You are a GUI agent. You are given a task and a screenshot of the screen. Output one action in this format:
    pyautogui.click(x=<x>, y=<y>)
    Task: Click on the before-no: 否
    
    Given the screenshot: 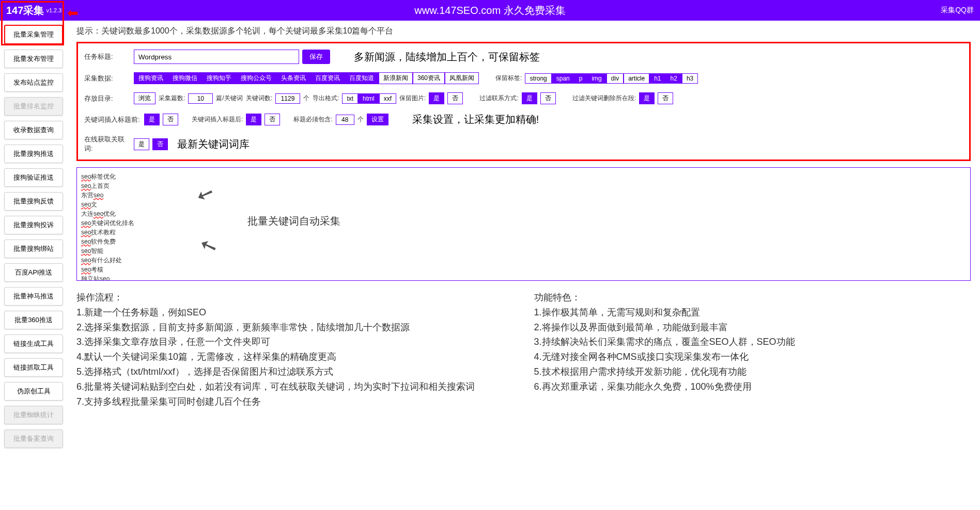 What is the action you would take?
    pyautogui.click(x=170, y=120)
    